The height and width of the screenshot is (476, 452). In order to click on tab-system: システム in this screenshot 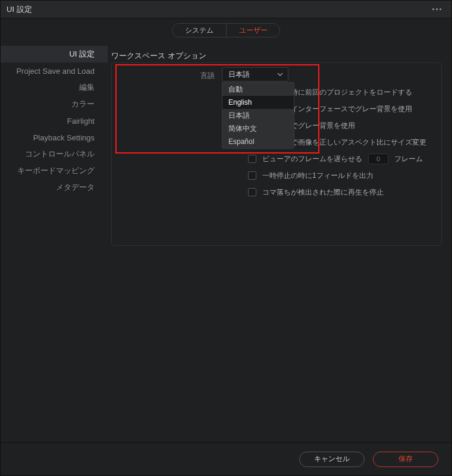, I will do `click(199, 30)`.